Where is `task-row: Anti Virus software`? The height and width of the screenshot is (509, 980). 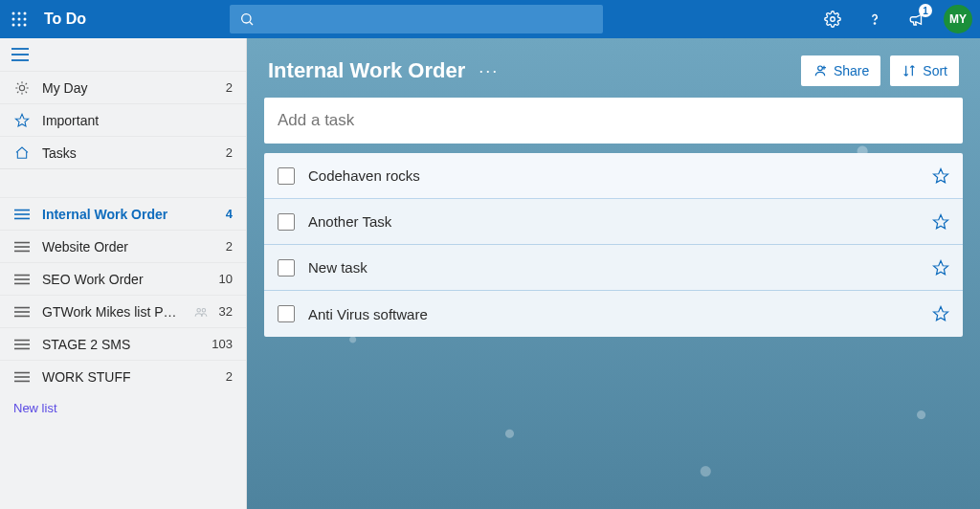
task-row: Anti Virus software is located at coordinates (613, 314).